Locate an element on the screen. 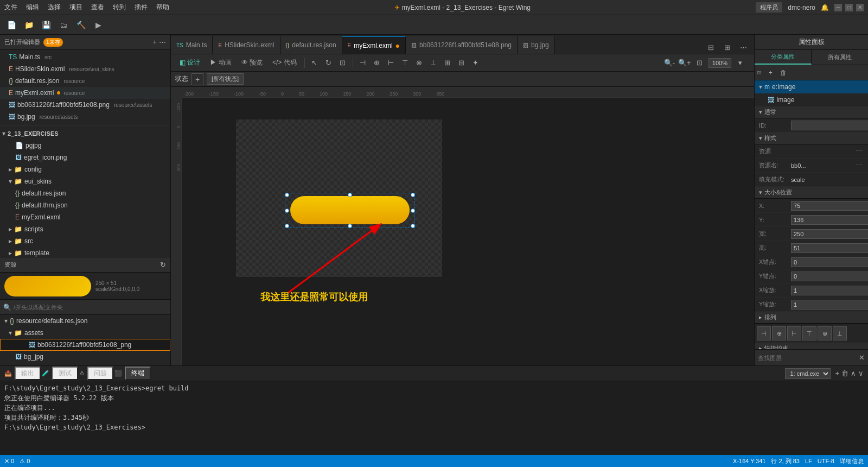  tab-all-props: 所有属性 is located at coordinates (840, 58).